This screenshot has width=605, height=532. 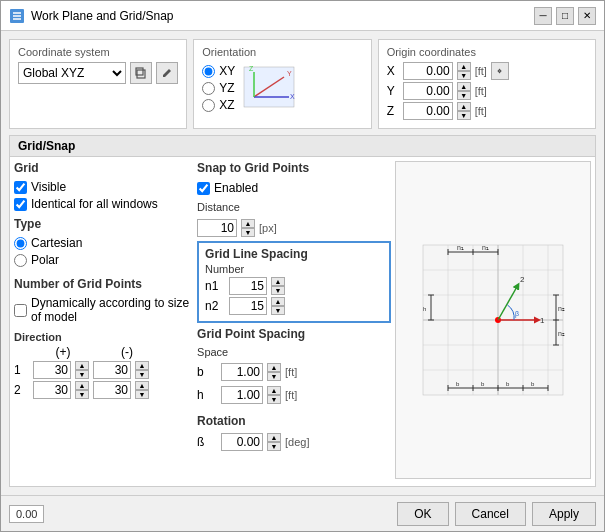 I want to click on origin-y-up: ▲, so click(x=464, y=86).